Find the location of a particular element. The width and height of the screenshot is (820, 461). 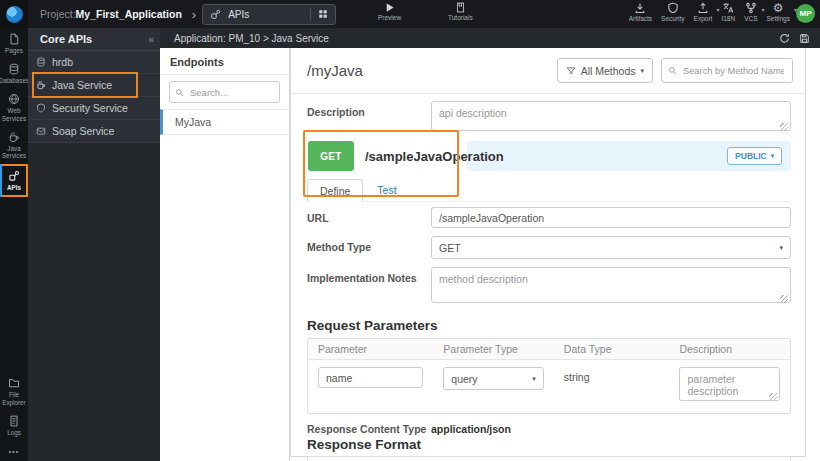

url-label: URL is located at coordinates (369, 216).